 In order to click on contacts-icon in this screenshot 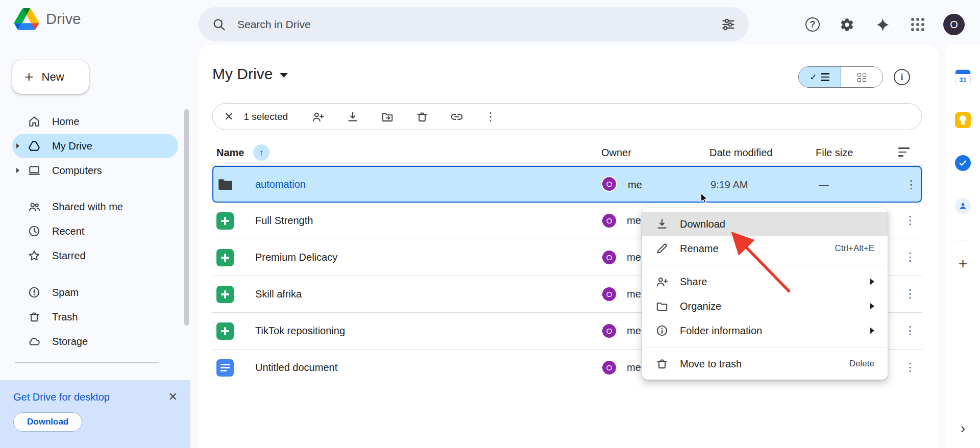, I will do `click(963, 206)`.